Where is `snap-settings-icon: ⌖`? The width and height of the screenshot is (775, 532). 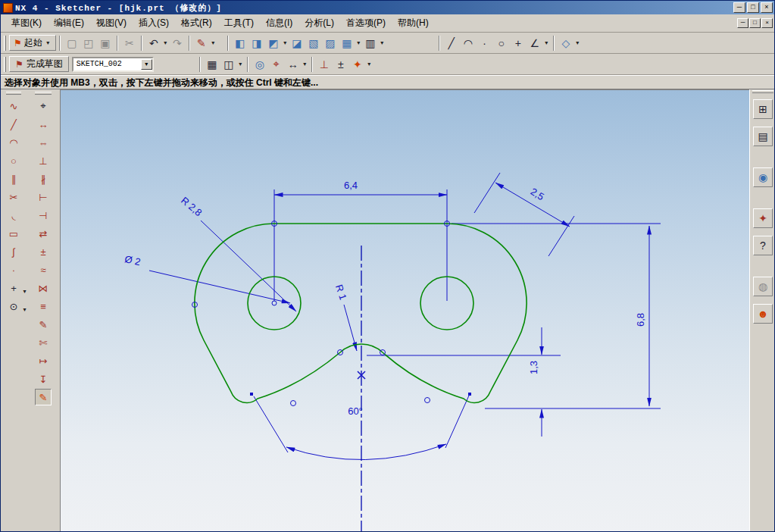 snap-settings-icon: ⌖ is located at coordinates (277, 64).